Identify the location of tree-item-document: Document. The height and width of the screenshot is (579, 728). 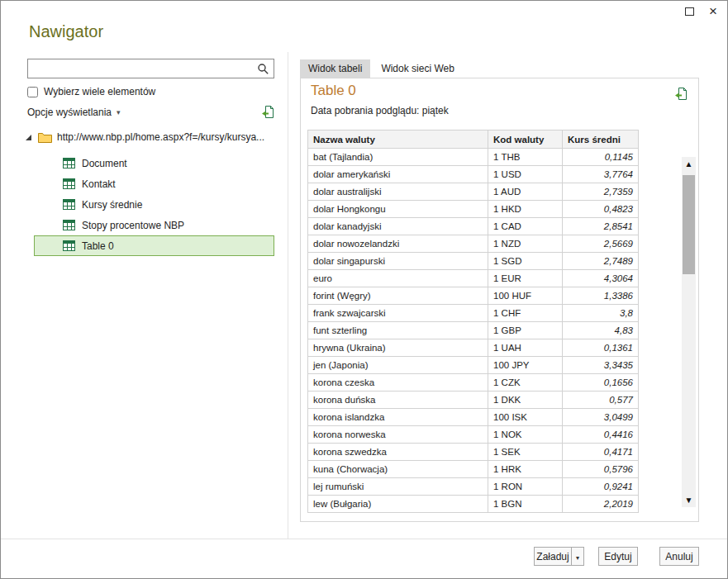
(154, 164).